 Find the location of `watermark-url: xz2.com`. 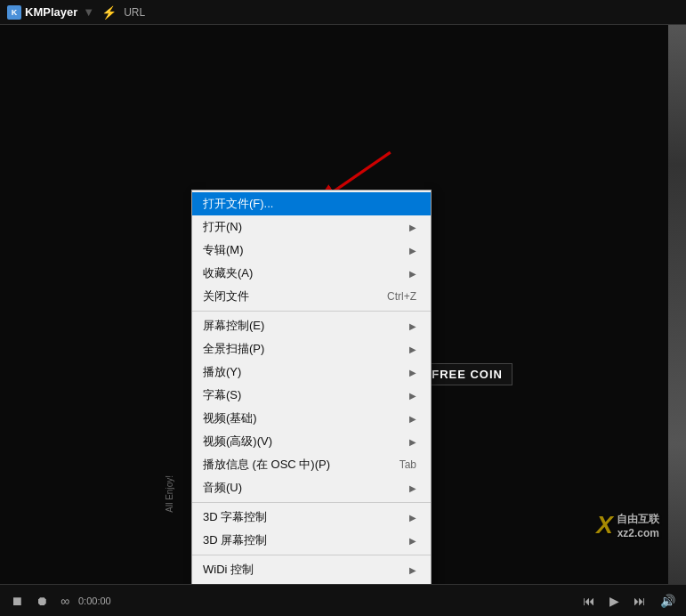

watermark-url: xz2.com is located at coordinates (638, 533).